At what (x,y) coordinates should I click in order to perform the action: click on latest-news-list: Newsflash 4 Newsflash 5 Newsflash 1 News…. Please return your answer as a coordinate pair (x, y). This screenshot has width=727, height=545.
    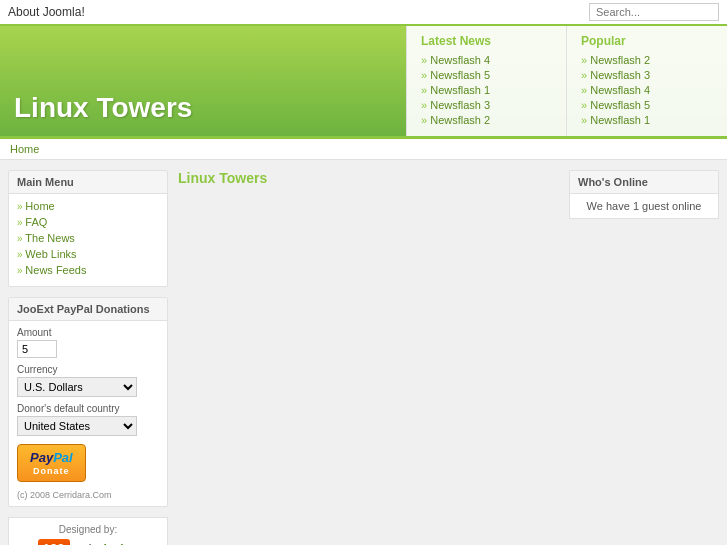
    Looking at the image, I should click on (486, 90).